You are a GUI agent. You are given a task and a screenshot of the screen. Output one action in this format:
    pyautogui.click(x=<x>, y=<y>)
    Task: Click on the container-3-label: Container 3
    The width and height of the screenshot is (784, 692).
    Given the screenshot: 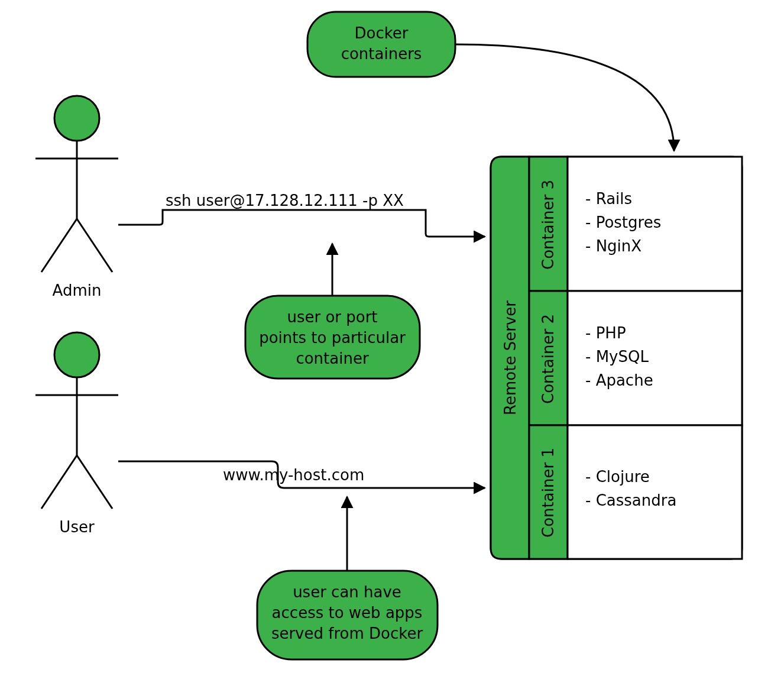 What is the action you would take?
    pyautogui.click(x=548, y=225)
    